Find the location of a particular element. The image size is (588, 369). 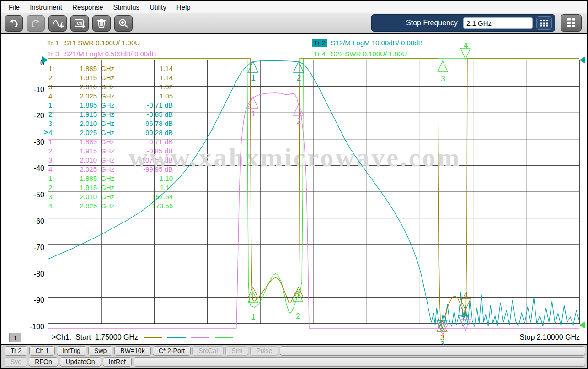

menu-file: File is located at coordinates (14, 7).